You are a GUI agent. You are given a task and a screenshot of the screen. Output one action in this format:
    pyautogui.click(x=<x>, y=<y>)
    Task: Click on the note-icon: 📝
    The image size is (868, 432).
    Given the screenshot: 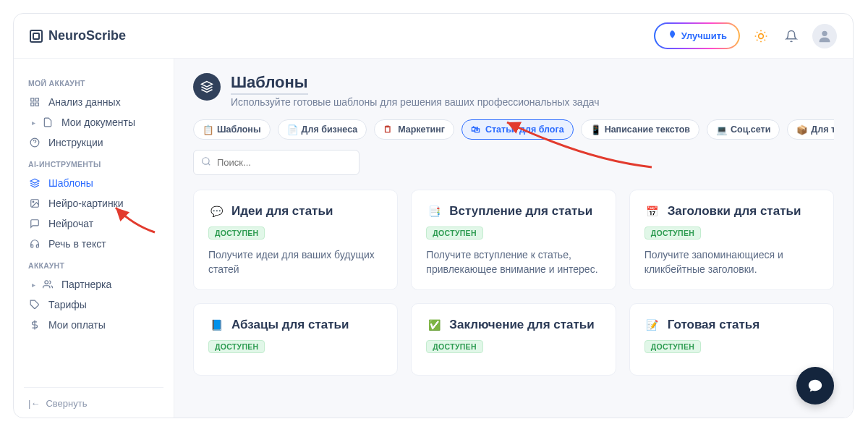 What is the action you would take?
    pyautogui.click(x=652, y=325)
    